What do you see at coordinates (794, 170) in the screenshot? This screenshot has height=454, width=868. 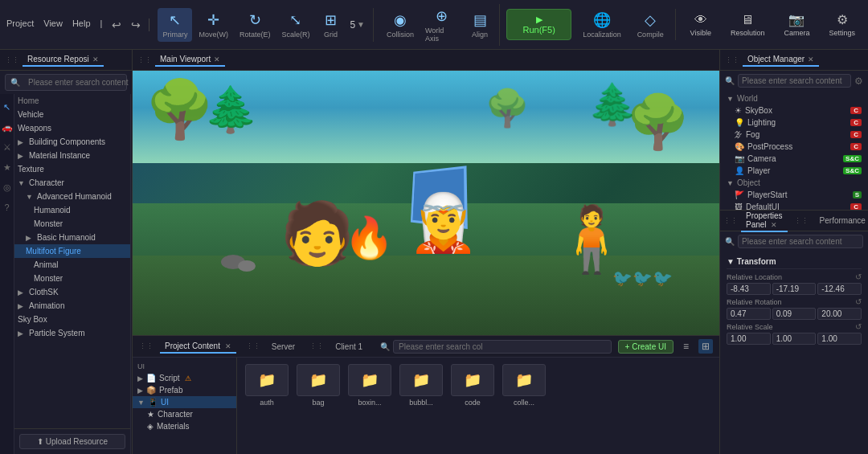 I see `obj-player: 👤 Player S&C` at bounding box center [794, 170].